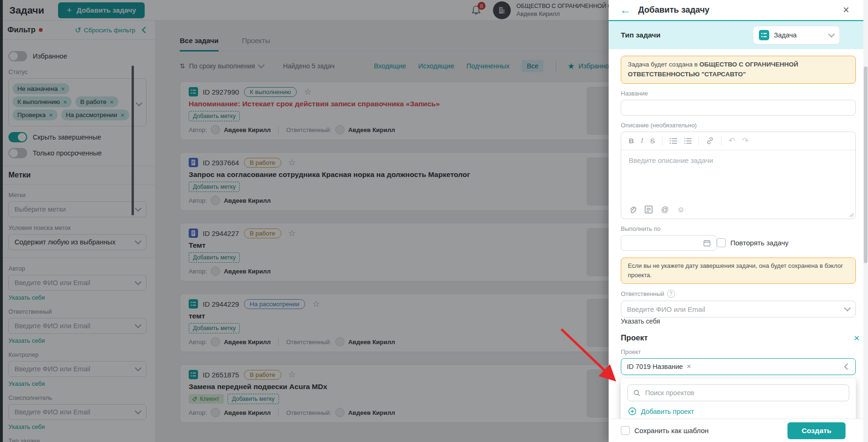 The width and height of the screenshot is (868, 442). Describe the element at coordinates (857, 338) in the screenshot. I see `remove-project-section-icon: ×` at that location.